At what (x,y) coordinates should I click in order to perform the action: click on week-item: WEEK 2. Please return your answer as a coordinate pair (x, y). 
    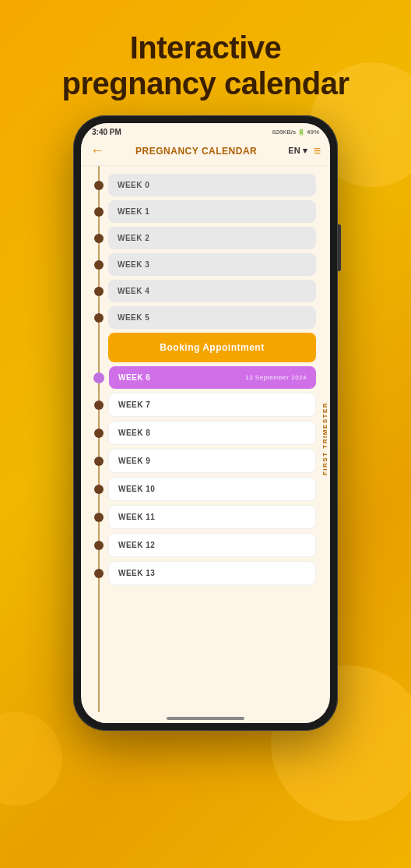
    Looking at the image, I should click on (212, 238).